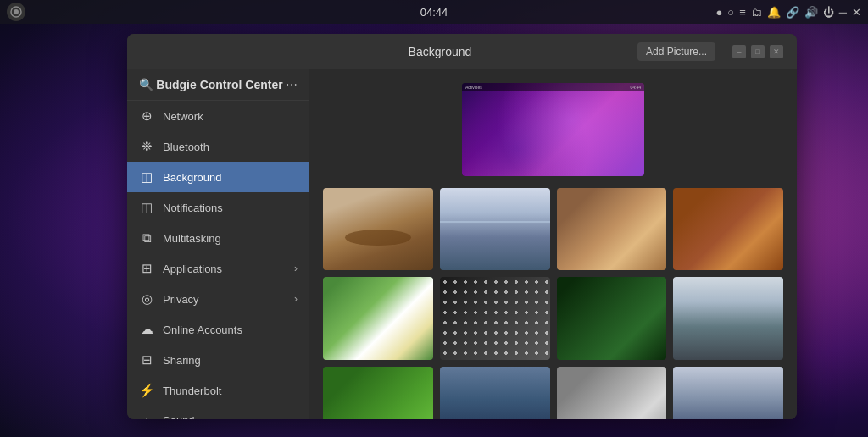 The height and width of the screenshot is (437, 868). I want to click on wallpaper-thumbnail-daisies, so click(378, 318).